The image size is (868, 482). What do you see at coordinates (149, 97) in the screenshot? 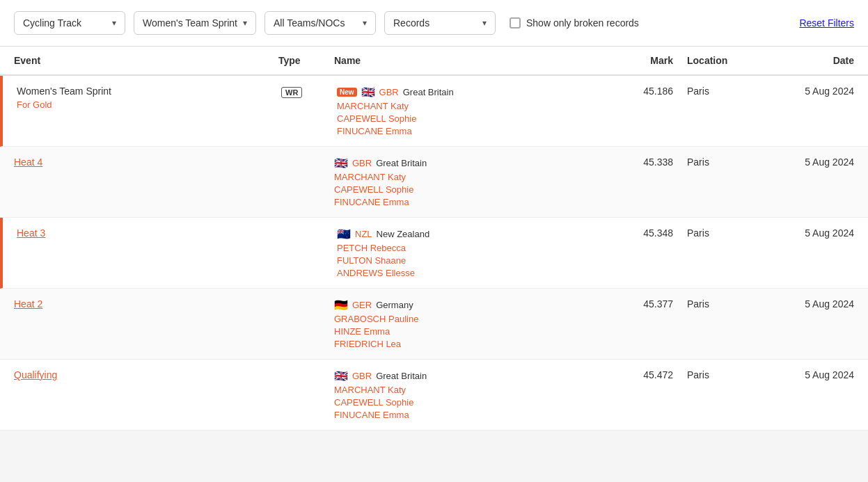
I see `event-cell: Women's Team SprintFor Gold` at bounding box center [149, 97].